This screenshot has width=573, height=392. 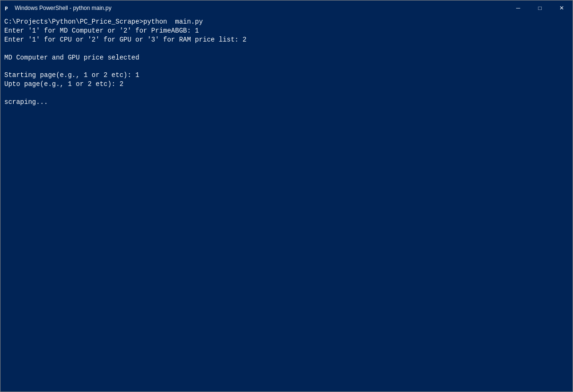 I want to click on powershell-icon: P, so click(x=8, y=8).